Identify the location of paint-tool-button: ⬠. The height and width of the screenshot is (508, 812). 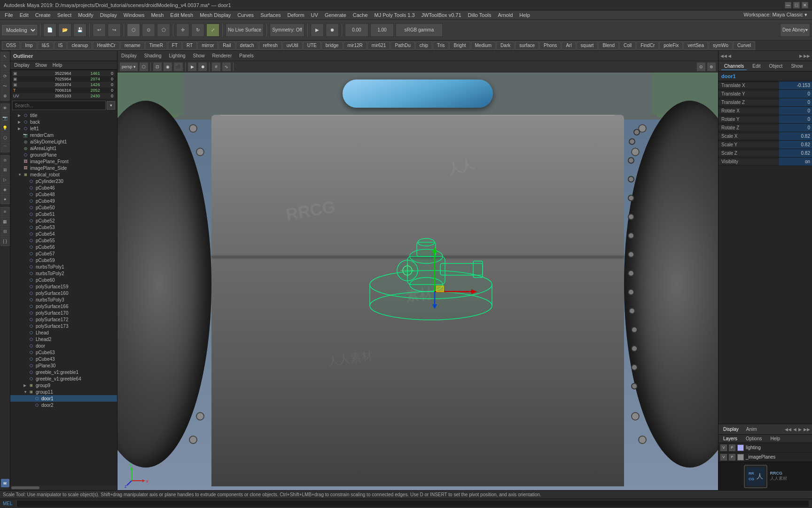
(164, 30).